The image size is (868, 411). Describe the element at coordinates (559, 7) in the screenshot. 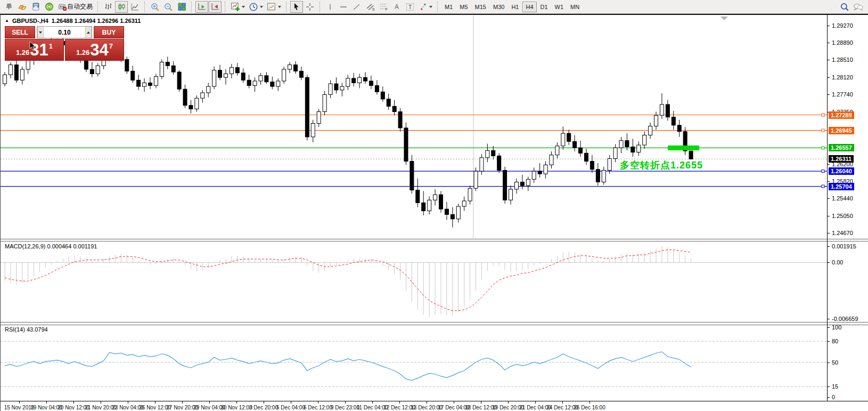

I see `tab-timeframe-W1: W1` at that location.